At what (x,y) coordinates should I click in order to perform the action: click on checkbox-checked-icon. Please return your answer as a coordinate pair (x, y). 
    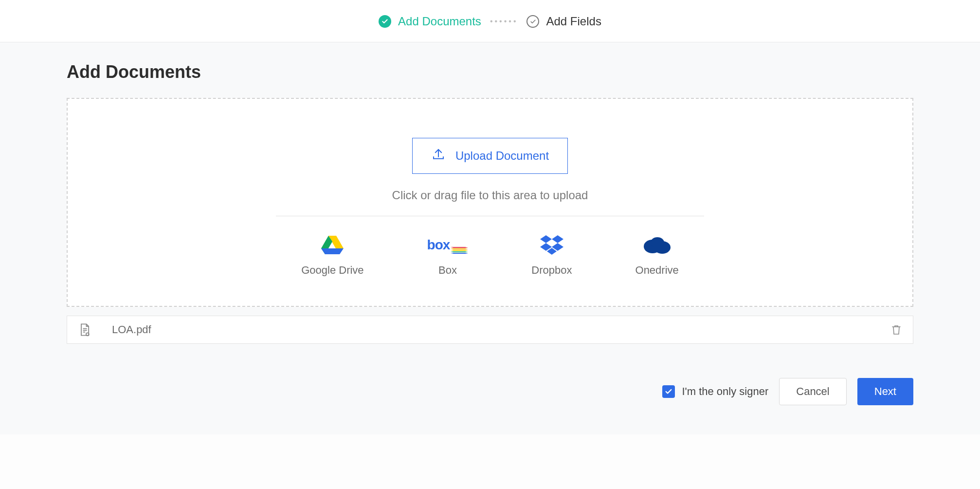
    Looking at the image, I should click on (669, 392).